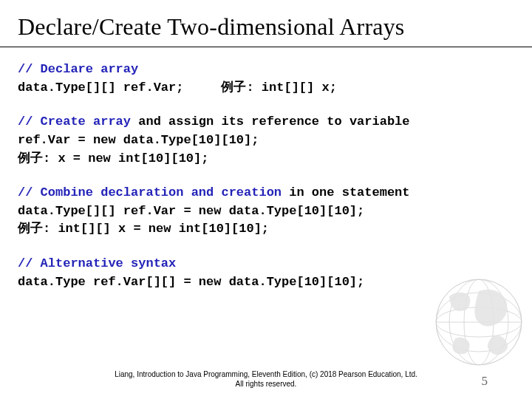 The image size is (532, 399). What do you see at coordinates (143, 229) in the screenshot?
I see `code-combine-2: 例子: int[][] x = new int[10][10];` at bounding box center [143, 229].